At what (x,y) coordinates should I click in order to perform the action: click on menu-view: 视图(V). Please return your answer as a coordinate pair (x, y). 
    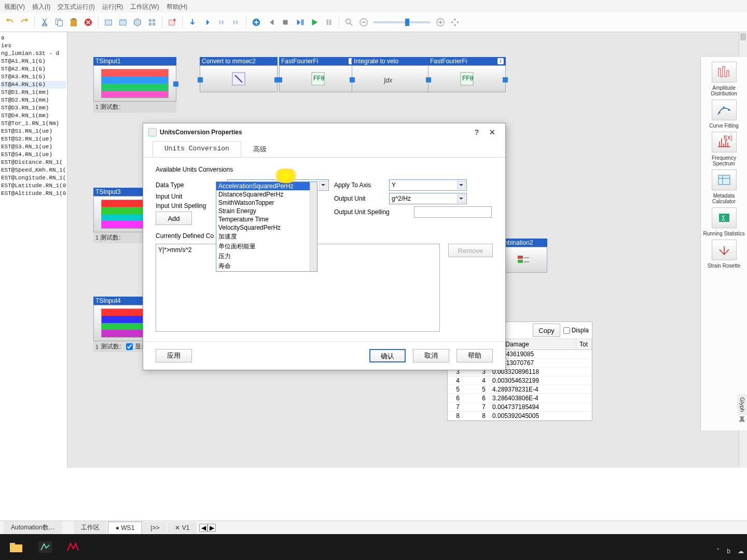
    Looking at the image, I should click on (15, 6).